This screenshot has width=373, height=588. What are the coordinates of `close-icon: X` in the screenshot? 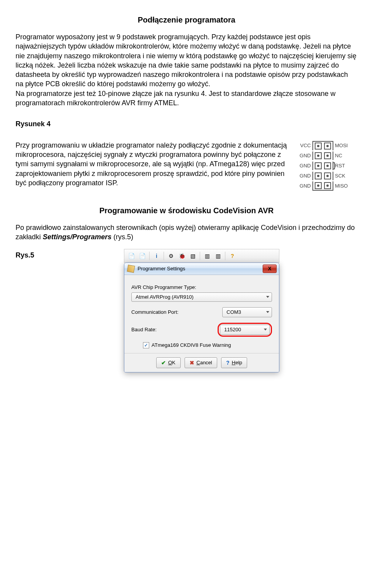 It's located at (270, 269).